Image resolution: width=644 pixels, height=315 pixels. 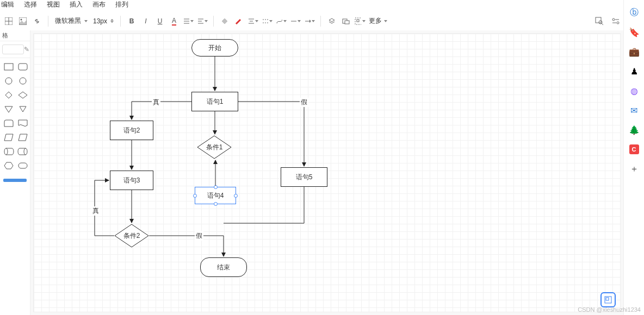 I want to click on node-stmt3: 语句3, so click(x=132, y=180).